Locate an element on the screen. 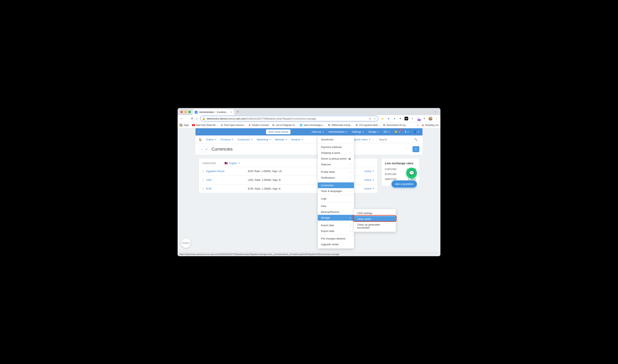 This screenshot has height=364, width=618. menu-item-storefronts: Storefronts is located at coordinates (336, 140).